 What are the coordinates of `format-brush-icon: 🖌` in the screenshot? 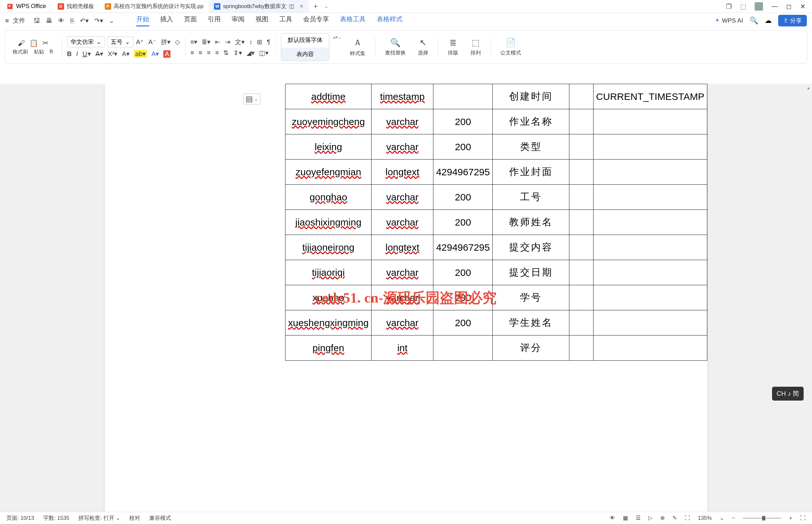 It's located at (21, 43).